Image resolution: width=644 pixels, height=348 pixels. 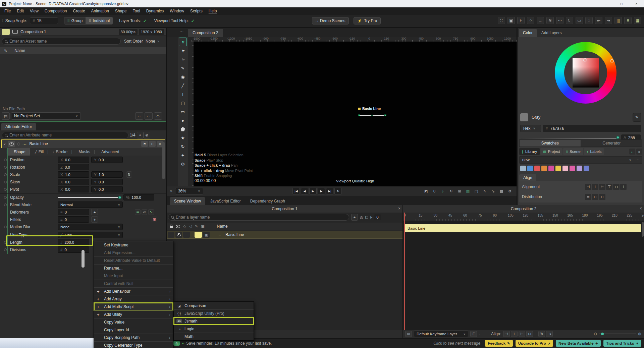 I want to click on playback-button: ▶, so click(x=321, y=191).